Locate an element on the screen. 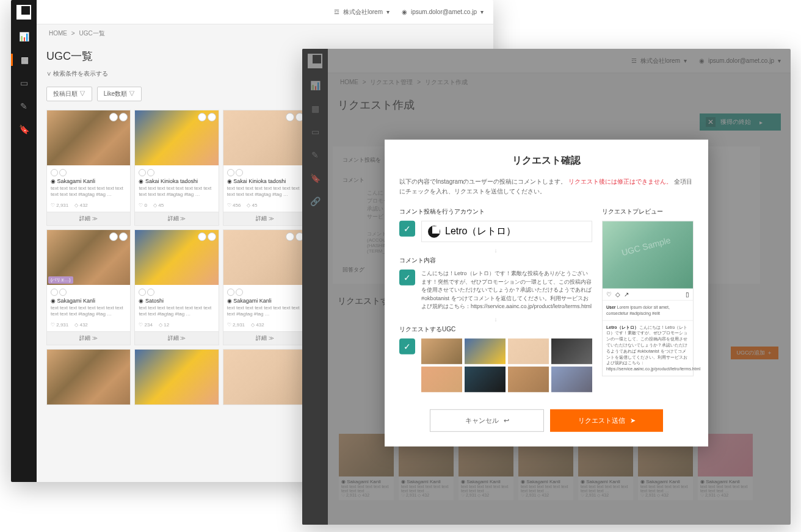 The image size is (801, 532). nav-card-icon: ▭ is located at coordinates (24, 83).